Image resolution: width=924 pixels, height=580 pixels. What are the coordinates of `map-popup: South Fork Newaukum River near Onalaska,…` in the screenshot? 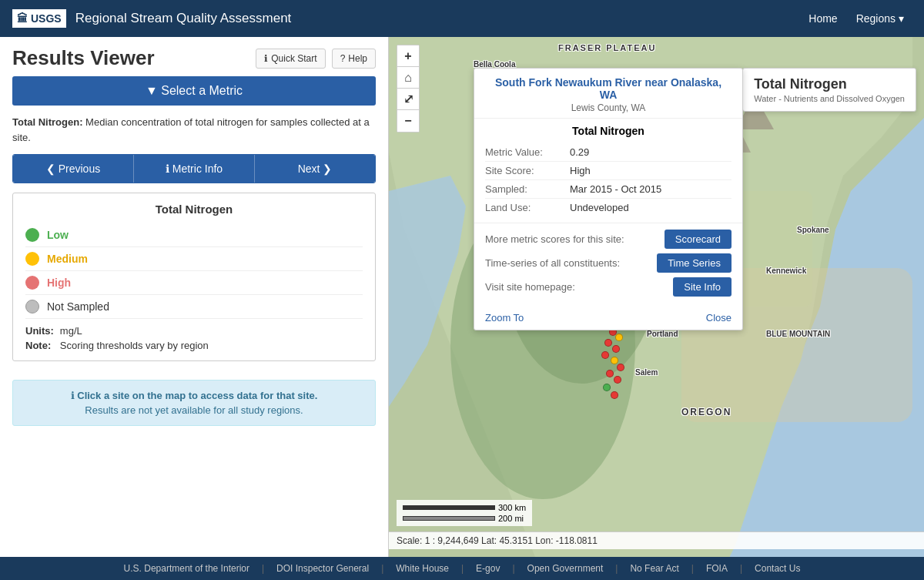 It's located at (608, 199).